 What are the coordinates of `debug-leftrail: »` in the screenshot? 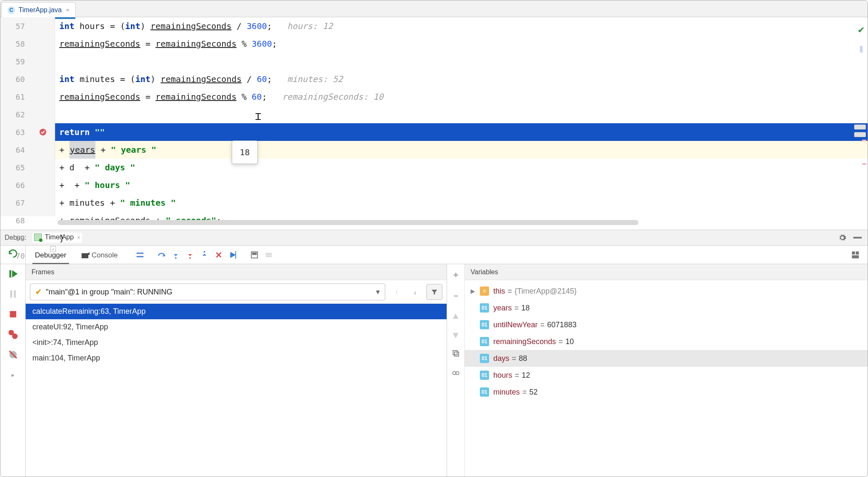 It's located at (13, 370).